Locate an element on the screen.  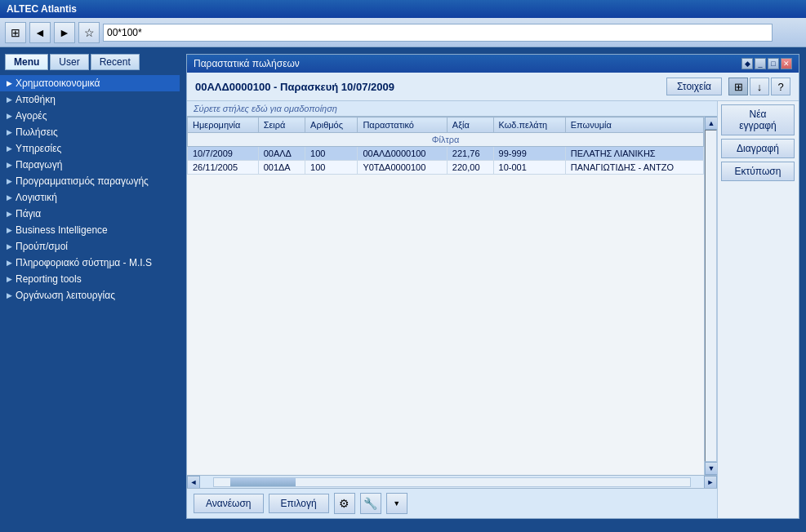
table-header-row: Ημερομηνία Σειρά Αριθμός Παραστατικό Αξί… is located at coordinates (446, 126).